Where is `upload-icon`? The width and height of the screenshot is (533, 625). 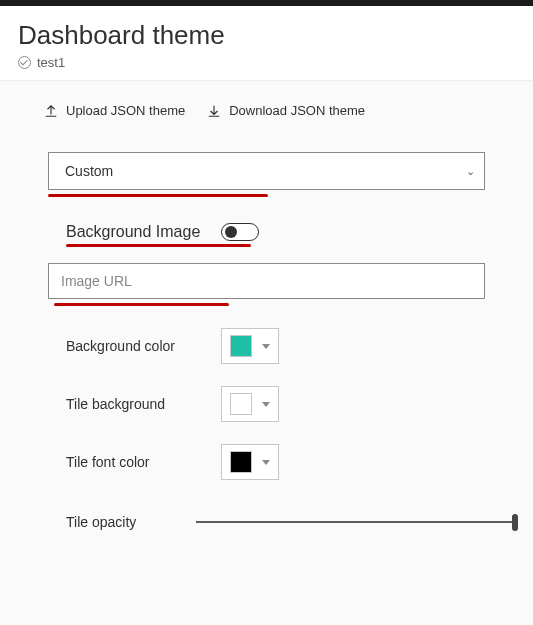 upload-icon is located at coordinates (51, 111).